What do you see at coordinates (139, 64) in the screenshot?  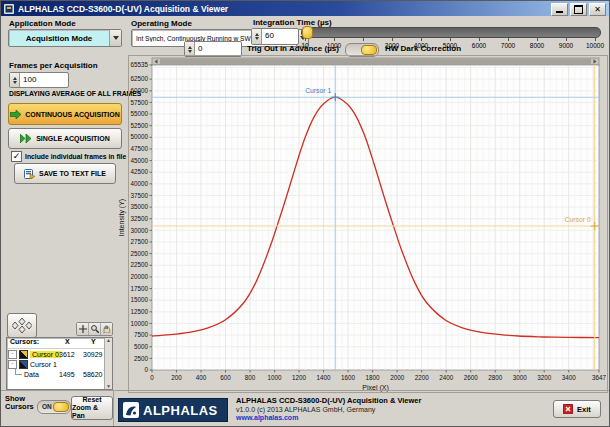 I see `y-tick-label: 65535` at bounding box center [139, 64].